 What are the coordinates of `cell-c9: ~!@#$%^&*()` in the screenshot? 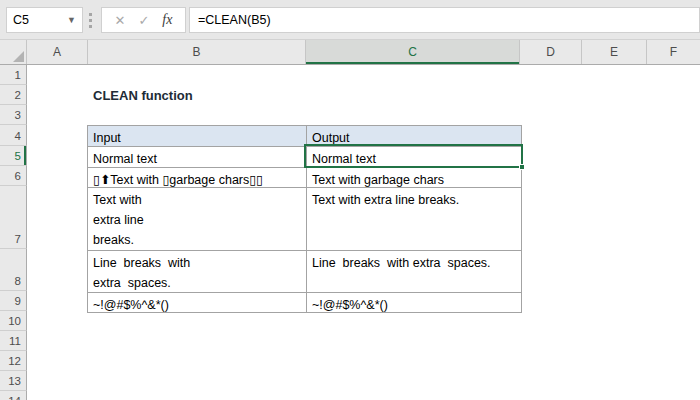 It's located at (414, 303).